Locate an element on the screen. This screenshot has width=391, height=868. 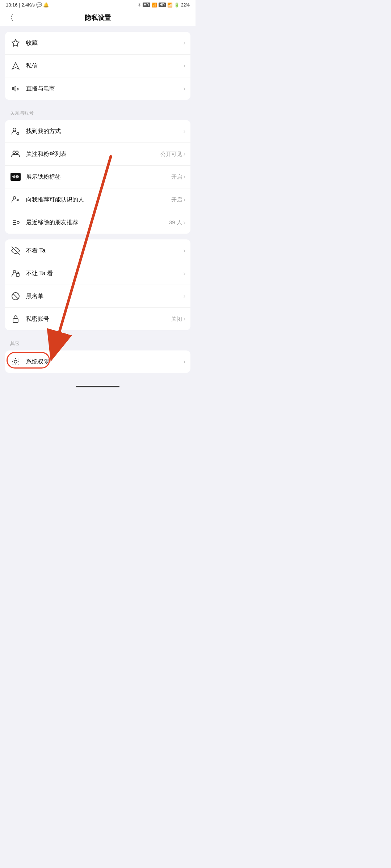
iron-fan-icon: 铁粉 is located at coordinates (16, 177).